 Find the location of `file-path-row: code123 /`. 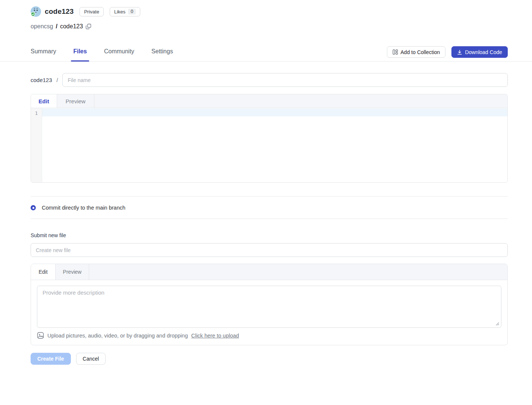

file-path-row: code123 / is located at coordinates (269, 80).